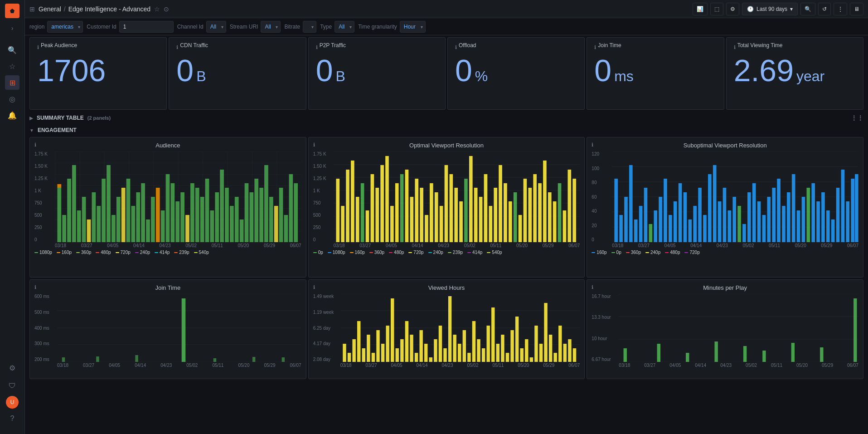 The width and height of the screenshot is (868, 434). Describe the element at coordinates (446, 118) in the screenshot. I see `summary-table-header: ▶ SUMMARY TABLE (2 panels) ⋮⋮` at that location.